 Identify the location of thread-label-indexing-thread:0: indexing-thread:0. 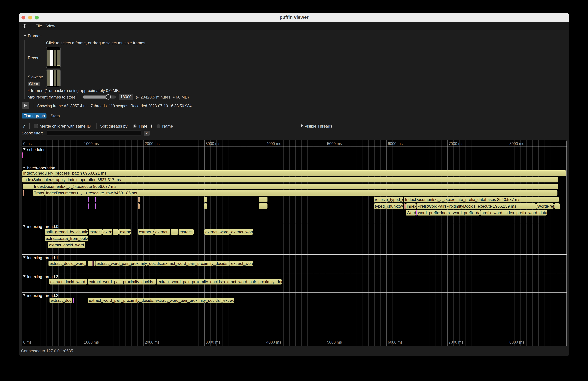
(43, 227).